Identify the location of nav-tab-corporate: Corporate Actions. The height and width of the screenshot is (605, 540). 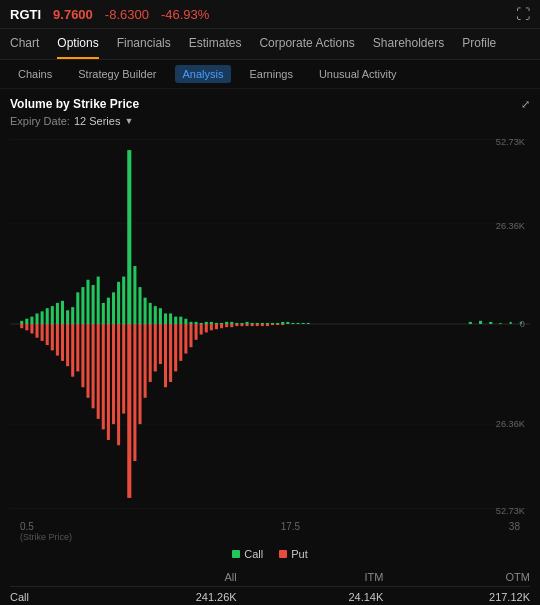
(306, 44).